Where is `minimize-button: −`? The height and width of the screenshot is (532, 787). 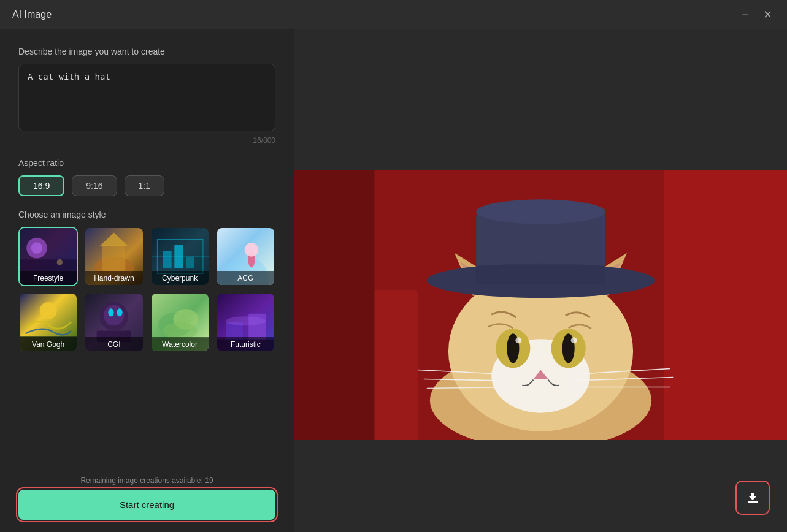
minimize-button: − is located at coordinates (745, 15).